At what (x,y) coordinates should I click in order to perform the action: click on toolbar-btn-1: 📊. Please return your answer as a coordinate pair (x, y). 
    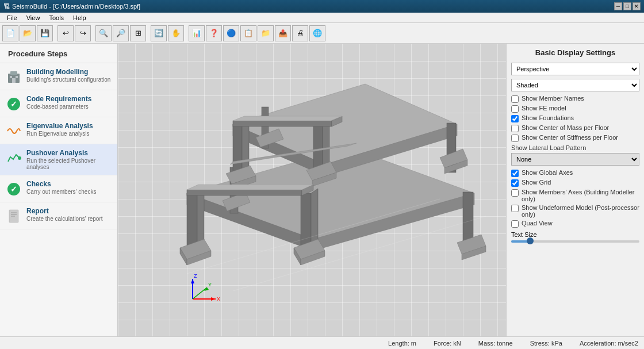
    Looking at the image, I should click on (197, 33).